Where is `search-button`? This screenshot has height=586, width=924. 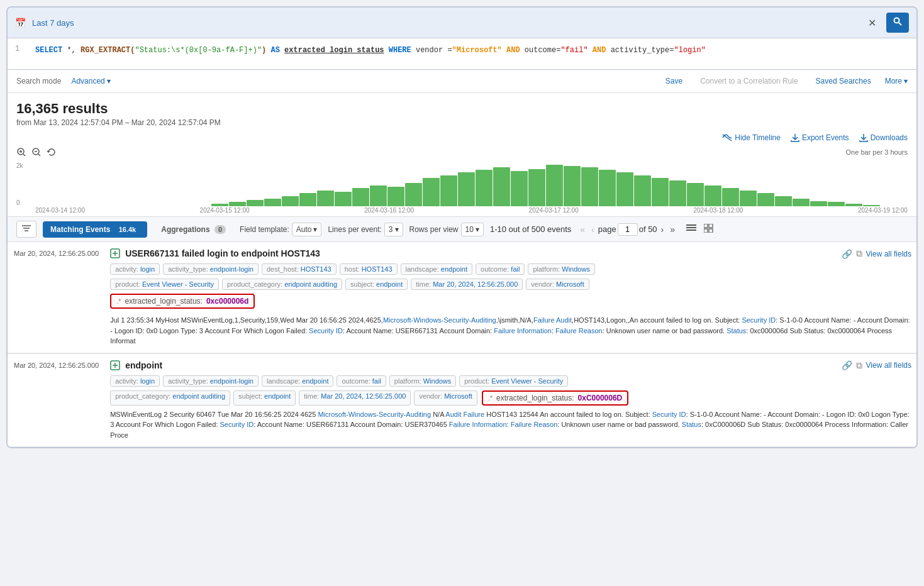 search-button is located at coordinates (898, 23).